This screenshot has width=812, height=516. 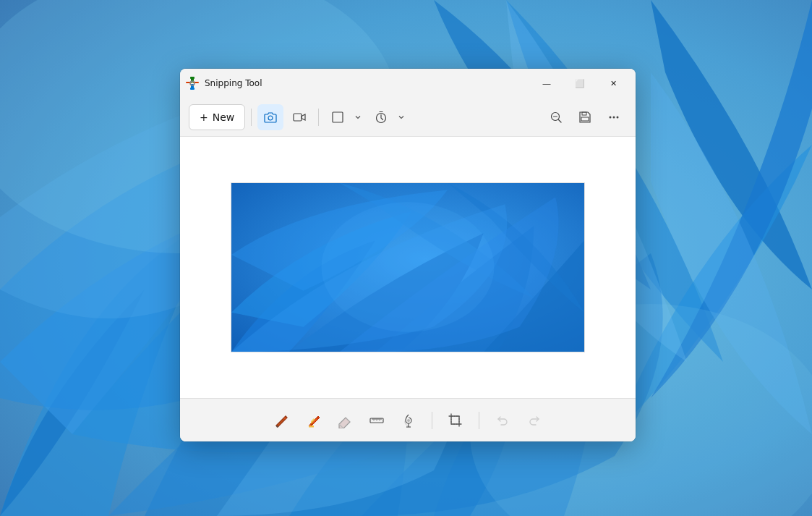 I want to click on snipped-image, so click(x=408, y=268).